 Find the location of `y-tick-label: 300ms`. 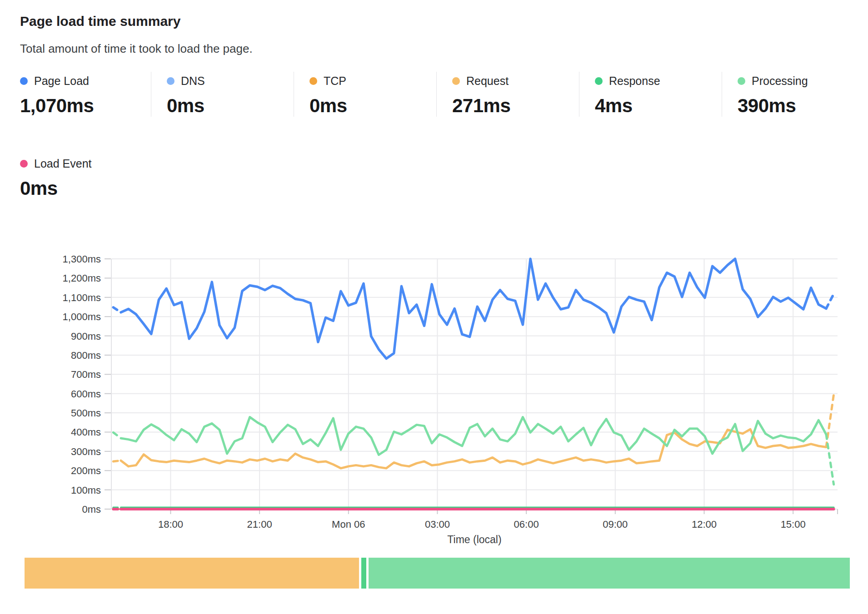

y-tick-label: 300ms is located at coordinates (86, 451).